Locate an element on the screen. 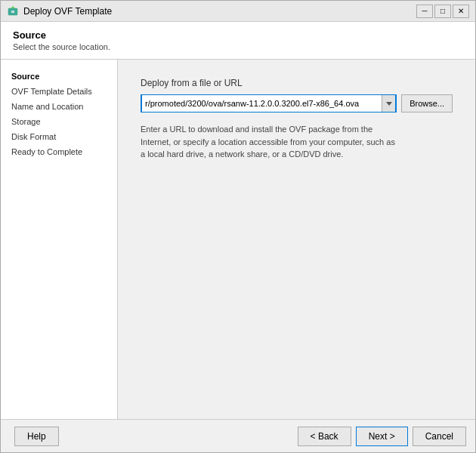  url-input-wrapper is located at coordinates (269, 103).